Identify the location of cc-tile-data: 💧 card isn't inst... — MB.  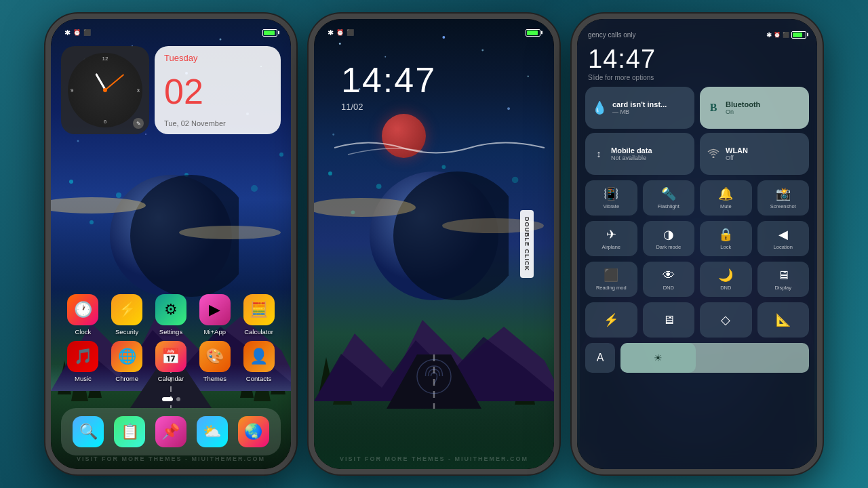
(640, 108).